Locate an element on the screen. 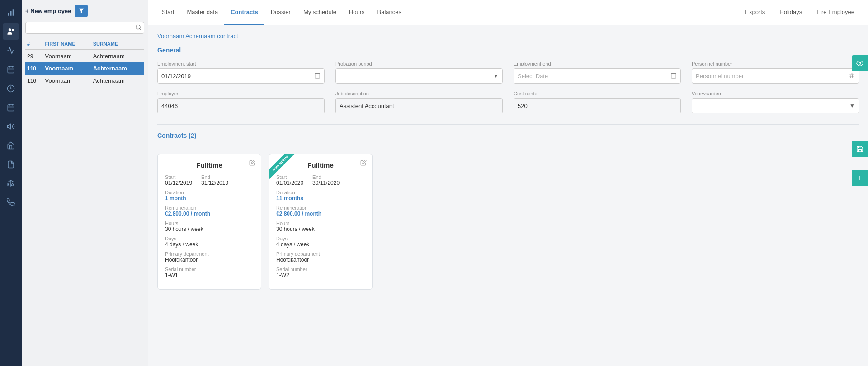 This screenshot has height=366, width=868. cost-center-field: Cost center 520 is located at coordinates (597, 102).